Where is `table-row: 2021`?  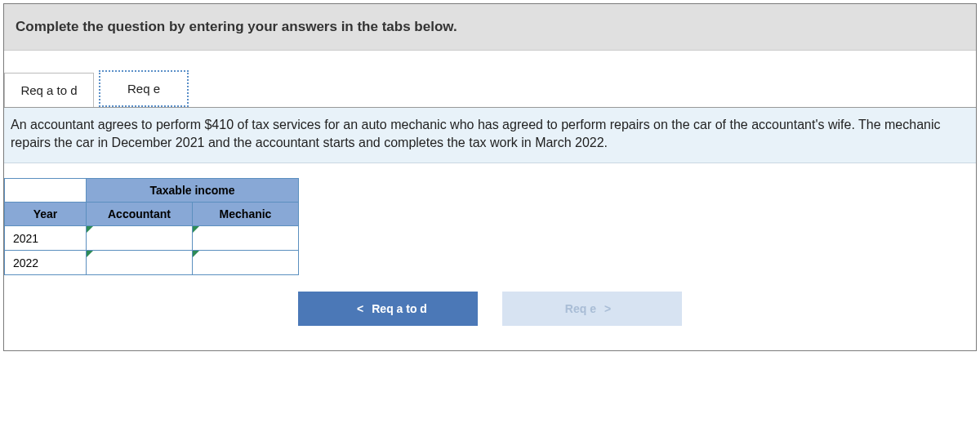 table-row: 2021 is located at coordinates (152, 238).